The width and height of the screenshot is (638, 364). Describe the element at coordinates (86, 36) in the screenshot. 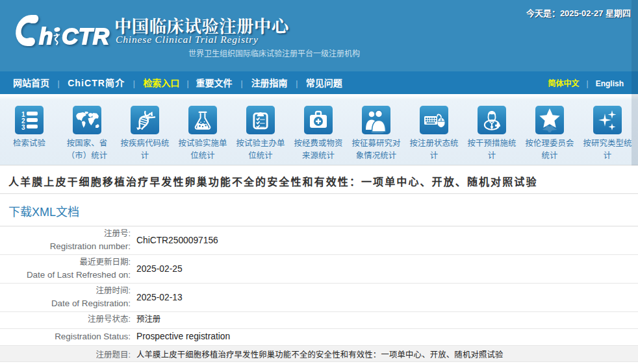

I see `svg-text: CTR` at that location.